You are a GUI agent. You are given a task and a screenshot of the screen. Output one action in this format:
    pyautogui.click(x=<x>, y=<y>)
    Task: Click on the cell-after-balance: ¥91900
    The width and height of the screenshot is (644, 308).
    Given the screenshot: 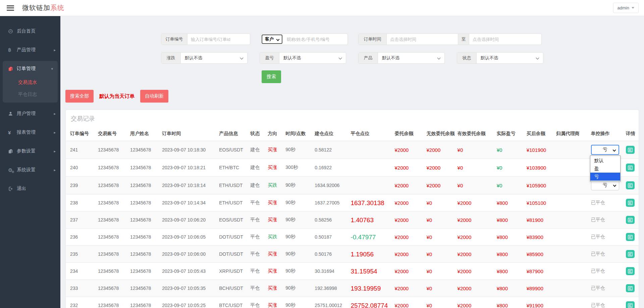 What is the action you would take?
    pyautogui.click(x=539, y=302)
    